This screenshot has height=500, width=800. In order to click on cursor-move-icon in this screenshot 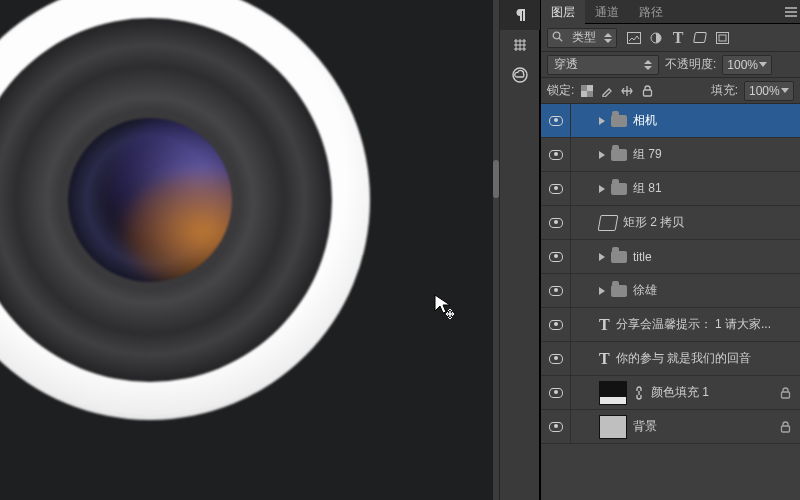, I will do `click(443, 304)`.